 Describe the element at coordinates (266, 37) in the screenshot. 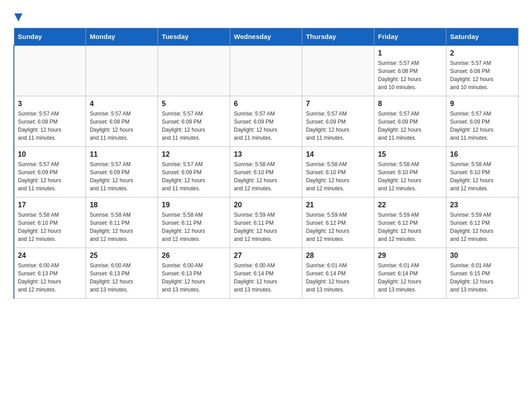

I see `weekday-header-wednesday: Wednesday` at that location.